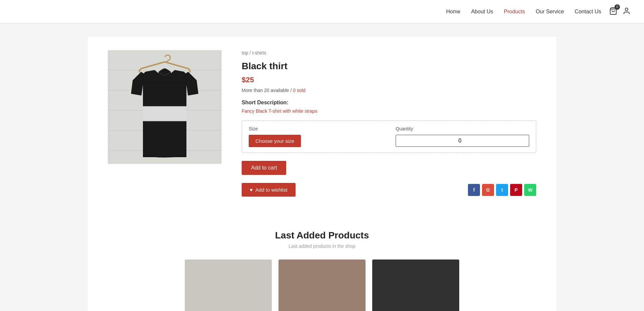 This screenshot has width=644, height=311. I want to click on twitter-icon: t, so click(502, 190).